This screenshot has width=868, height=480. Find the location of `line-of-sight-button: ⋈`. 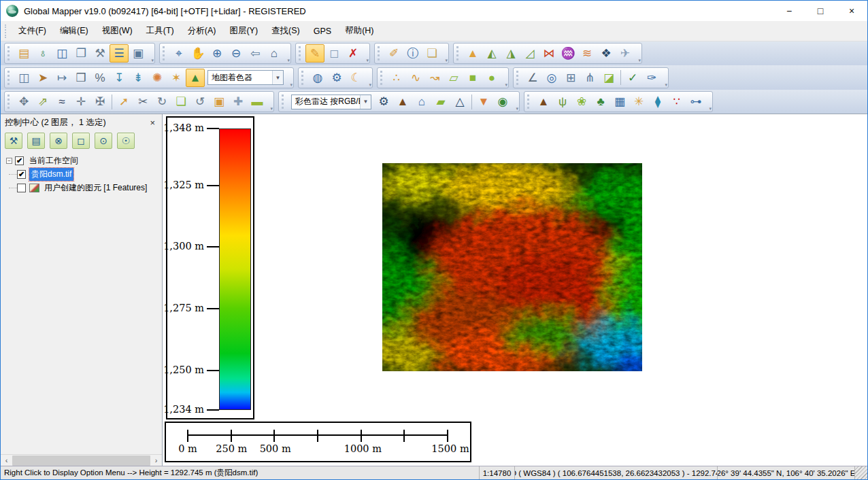

line-of-sight-button: ⋈ is located at coordinates (549, 53).